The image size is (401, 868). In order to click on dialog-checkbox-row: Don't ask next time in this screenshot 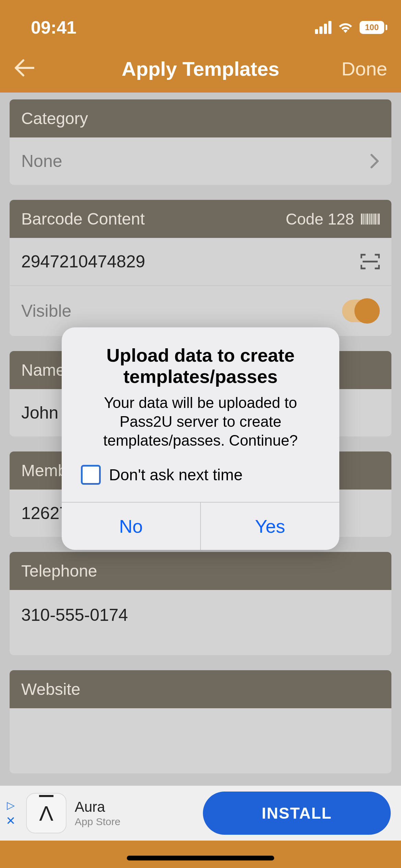, I will do `click(200, 469)`.